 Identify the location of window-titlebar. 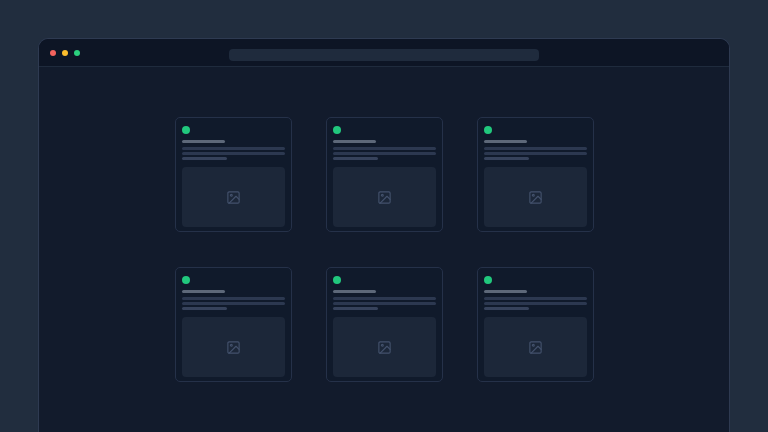
(384, 53).